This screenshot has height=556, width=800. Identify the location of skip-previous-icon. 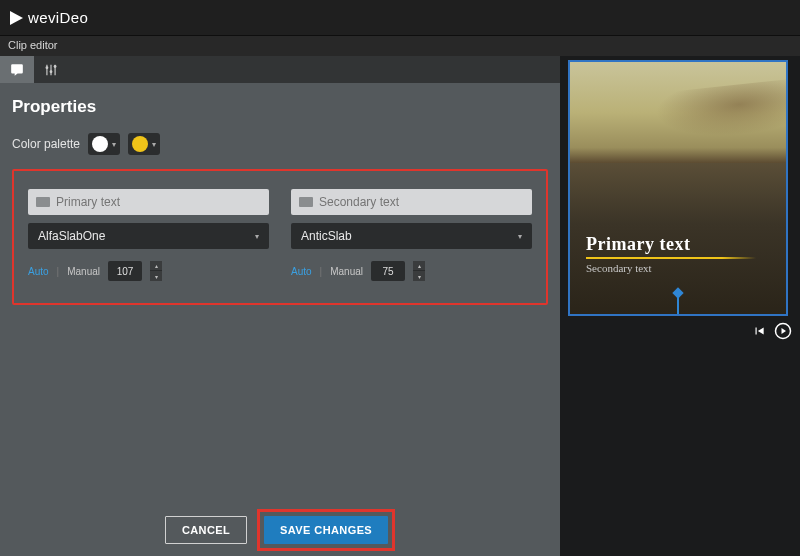
(759, 331).